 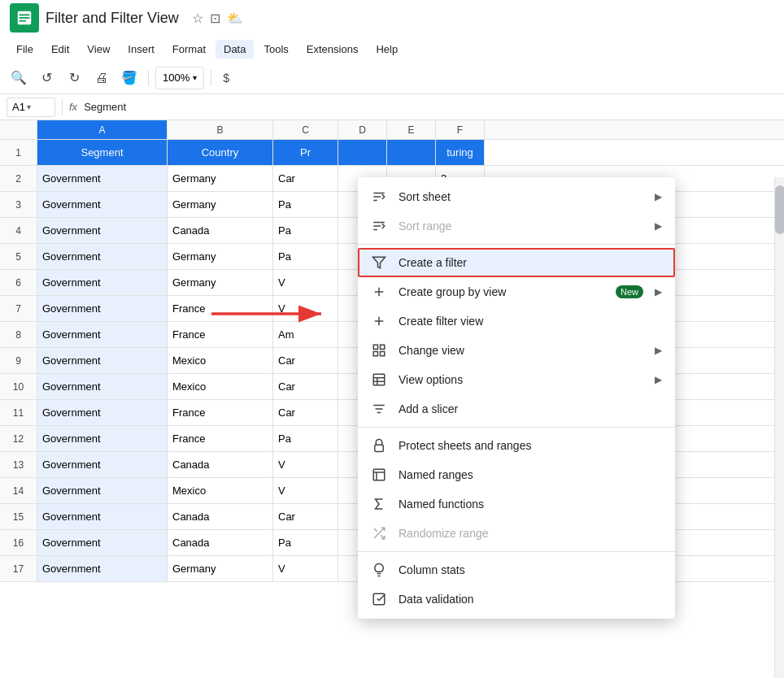 I want to click on cell-segment-4: Government, so click(x=102, y=231).